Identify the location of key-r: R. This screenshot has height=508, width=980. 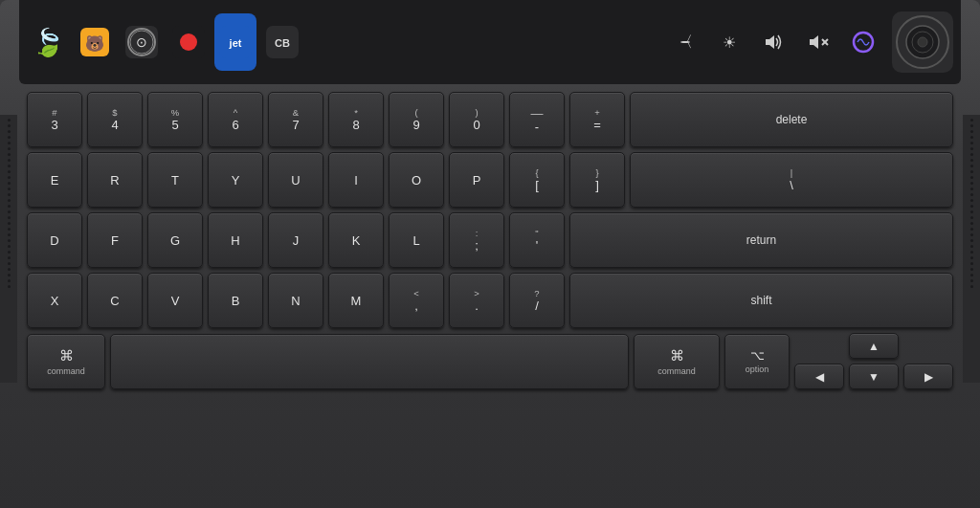
(115, 180).